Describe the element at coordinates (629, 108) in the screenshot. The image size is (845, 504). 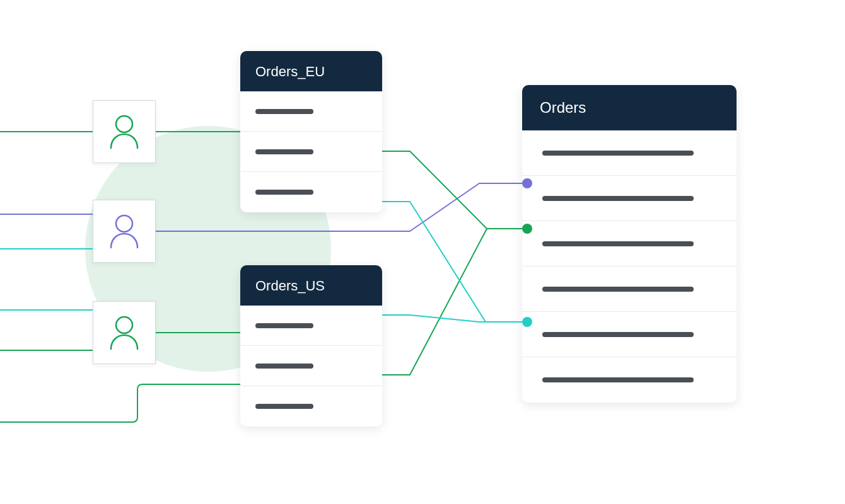
I see `table-header: Orders` at that location.